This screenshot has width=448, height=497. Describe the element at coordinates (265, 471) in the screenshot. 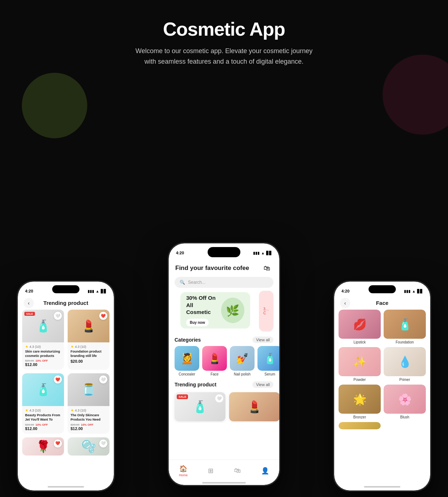

I see `nav-profile: 👤` at that location.